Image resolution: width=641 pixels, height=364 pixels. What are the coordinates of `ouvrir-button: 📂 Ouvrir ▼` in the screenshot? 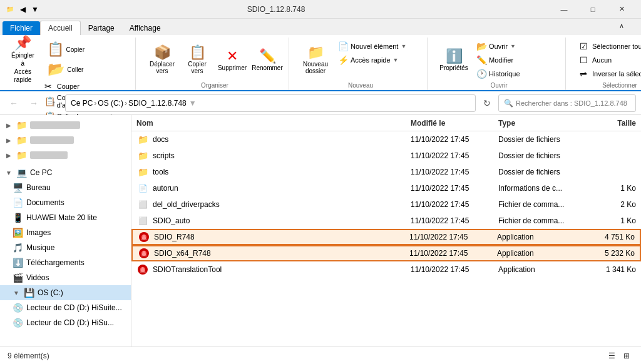 It's located at (516, 46).